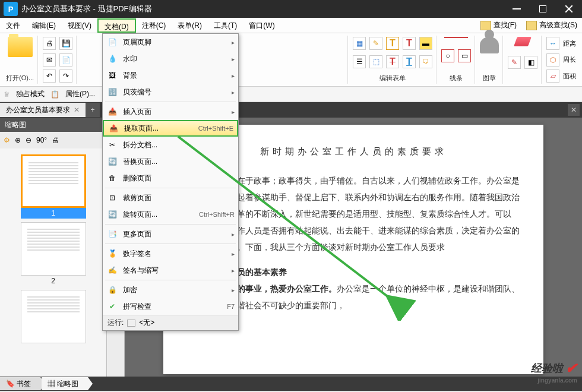  What do you see at coordinates (53, 186) in the screenshot?
I see `thumbnail-1: 1` at bounding box center [53, 186].